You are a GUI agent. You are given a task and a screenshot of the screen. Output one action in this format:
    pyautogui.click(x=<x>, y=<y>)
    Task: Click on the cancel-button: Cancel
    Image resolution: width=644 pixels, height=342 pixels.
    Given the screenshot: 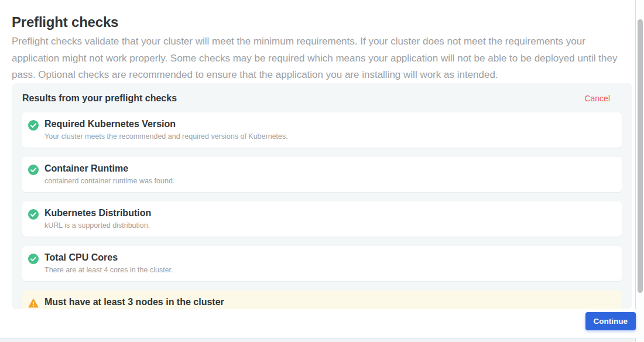 What is the action you would take?
    pyautogui.click(x=597, y=98)
    